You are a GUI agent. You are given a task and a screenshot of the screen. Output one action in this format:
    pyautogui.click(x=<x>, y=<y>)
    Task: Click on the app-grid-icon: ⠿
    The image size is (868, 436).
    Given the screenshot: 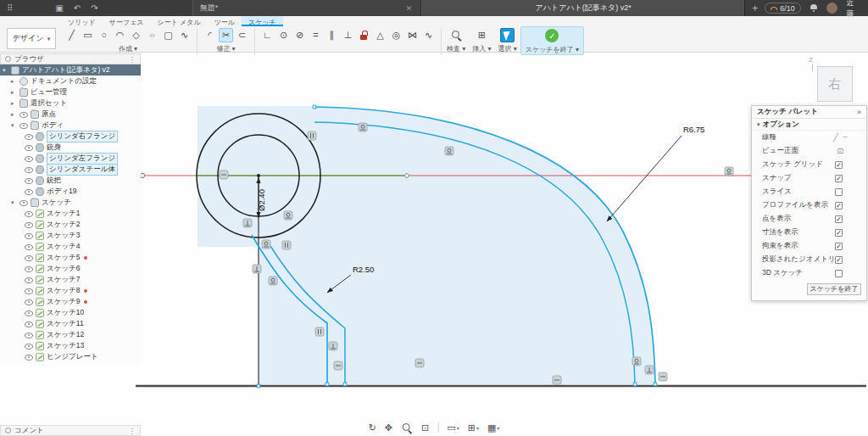 What is the action you would take?
    pyautogui.click(x=10, y=8)
    